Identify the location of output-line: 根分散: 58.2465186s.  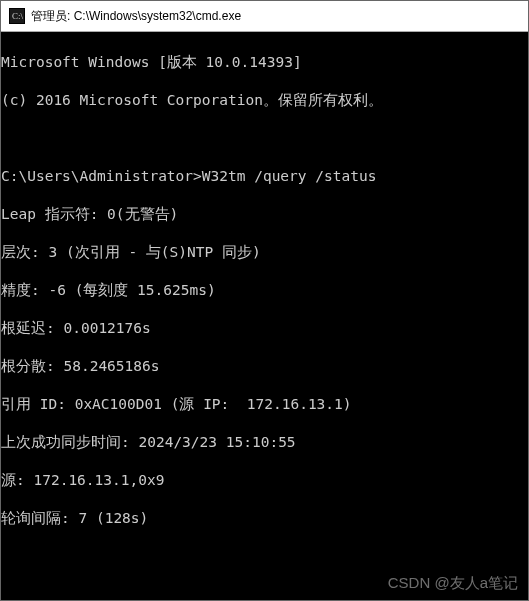
(262, 366).